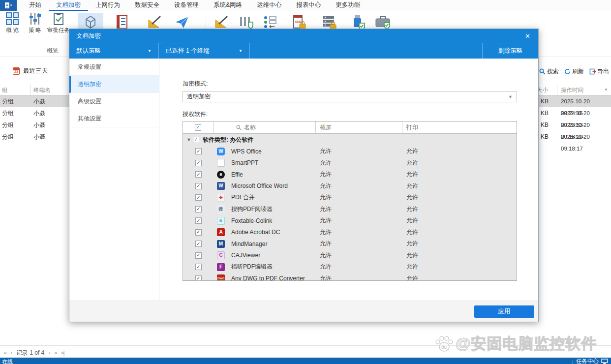 This screenshot has width=611, height=364. What do you see at coordinates (198, 128) in the screenshot?
I see `select-all-checkbox: ✓` at bounding box center [198, 128].